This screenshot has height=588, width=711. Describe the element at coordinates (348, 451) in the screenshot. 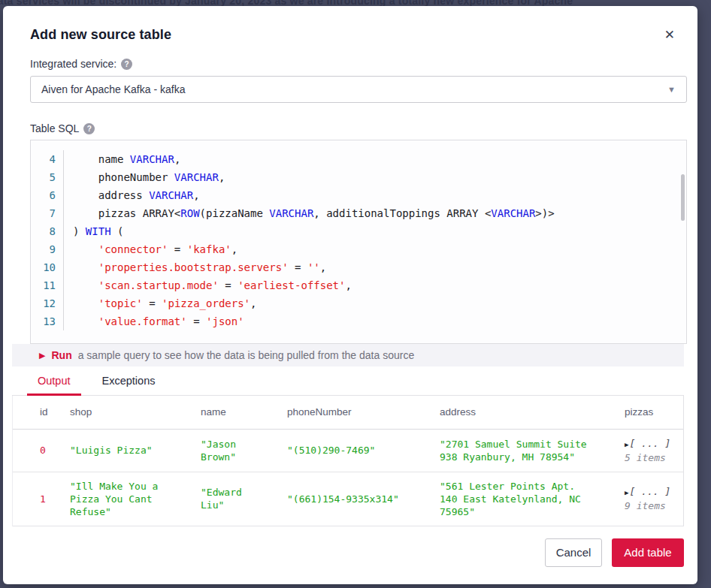

I see `table-row: 0"Luigis Pizza""Jason Brown""(510)290-74…` at that location.